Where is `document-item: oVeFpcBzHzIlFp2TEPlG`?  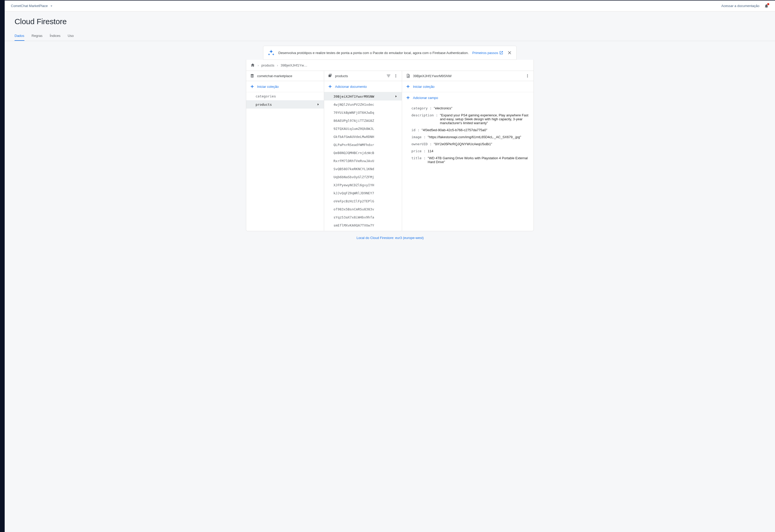 document-item: oVeFpcBzHzIlFp2TEPlG is located at coordinates (363, 201).